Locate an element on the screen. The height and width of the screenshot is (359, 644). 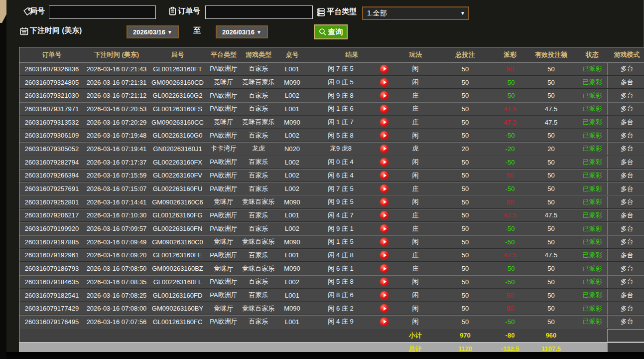
round-id-input is located at coordinates (103, 12).